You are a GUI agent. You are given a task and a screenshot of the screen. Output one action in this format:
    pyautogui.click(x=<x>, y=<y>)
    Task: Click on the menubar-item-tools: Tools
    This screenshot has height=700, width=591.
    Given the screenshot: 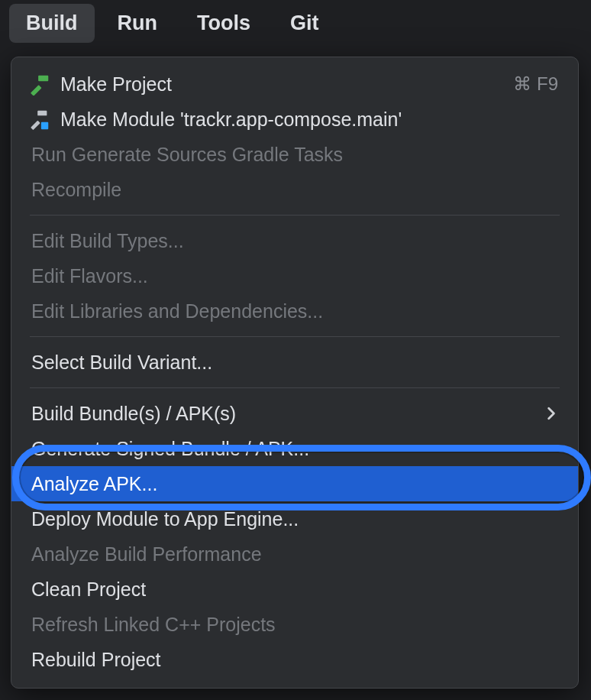 What is the action you would take?
    pyautogui.click(x=224, y=23)
    